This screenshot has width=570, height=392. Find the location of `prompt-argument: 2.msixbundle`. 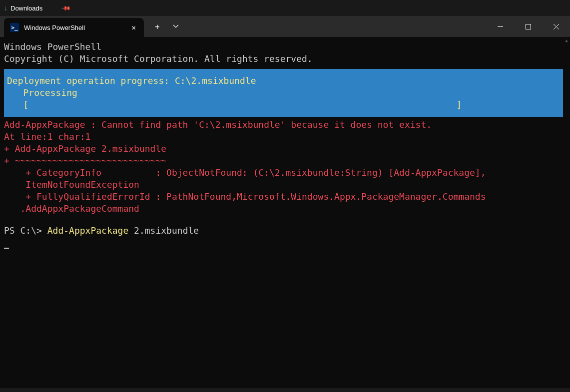

prompt-argument: 2.msixbundle is located at coordinates (164, 231).